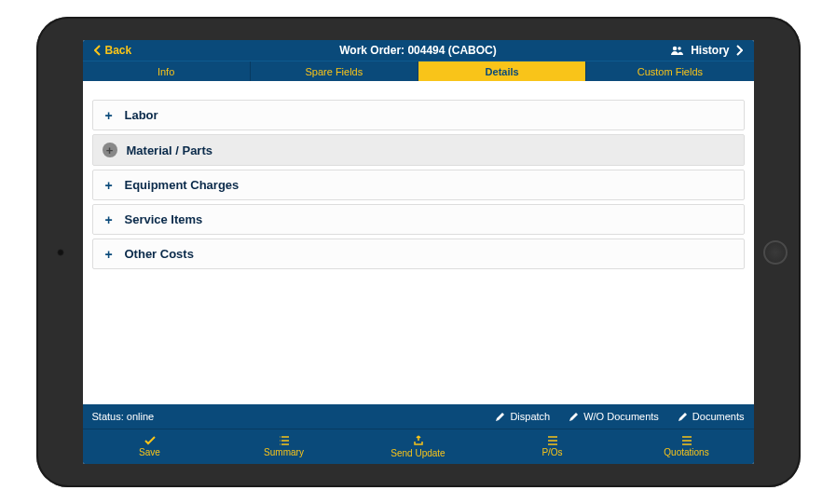 The width and height of the screenshot is (836, 504). What do you see at coordinates (418, 184) in the screenshot?
I see `section-equipment-charges: + Equipment Charges` at bounding box center [418, 184].